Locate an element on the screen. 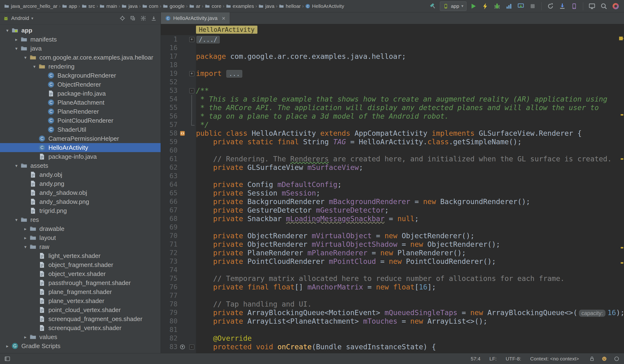 The image size is (624, 364). tab-close-icon is located at coordinates (224, 18).